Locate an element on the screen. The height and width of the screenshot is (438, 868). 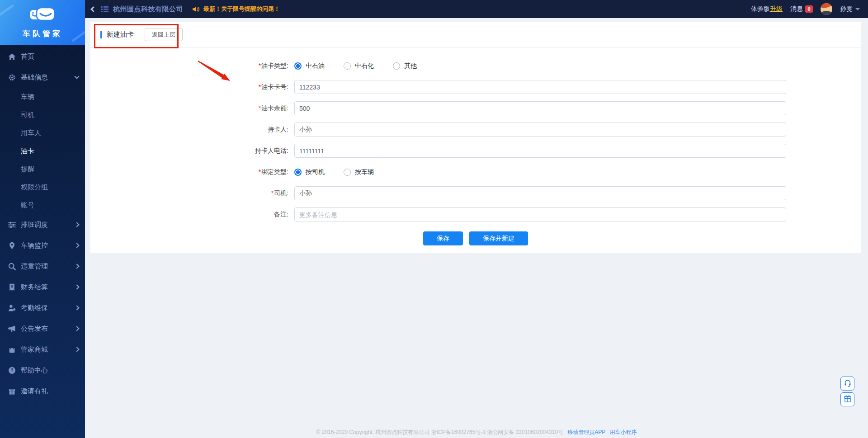
header-right-tools: 体验版升级 消息0 孙雯 is located at coordinates (806, 9).